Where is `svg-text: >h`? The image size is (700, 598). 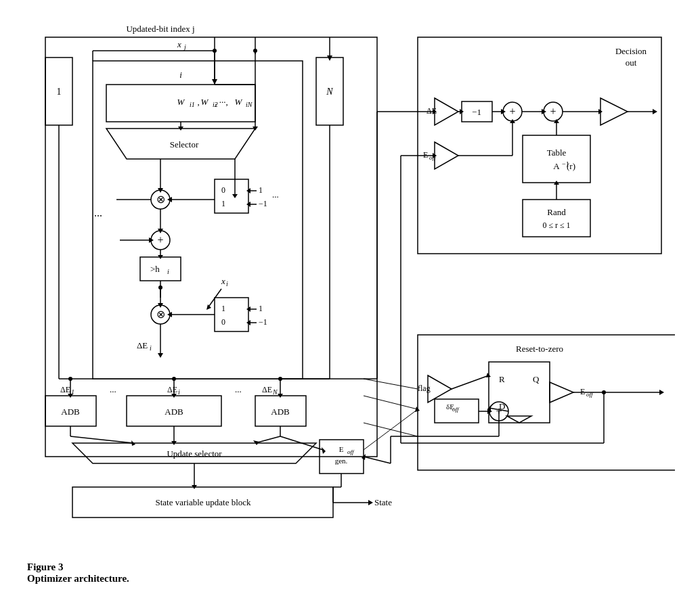
svg-text: >h is located at coordinates (155, 269).